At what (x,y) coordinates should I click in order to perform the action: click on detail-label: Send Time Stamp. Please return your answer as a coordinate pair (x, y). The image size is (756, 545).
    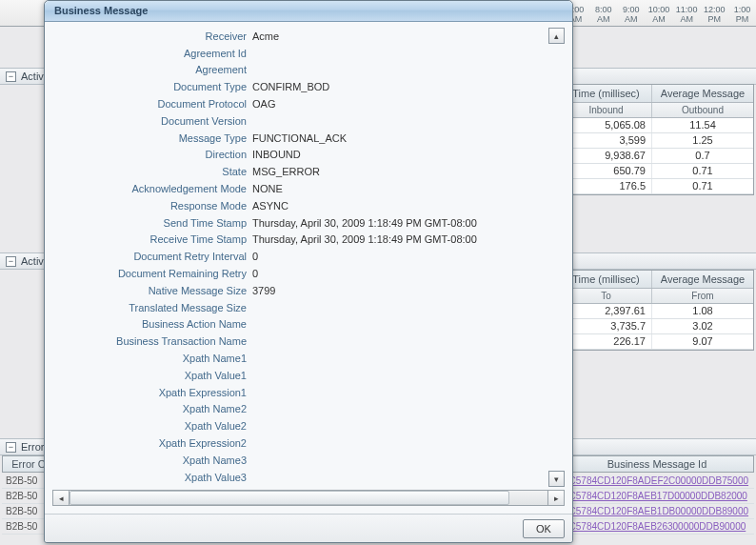
    Looking at the image, I should click on (152, 223).